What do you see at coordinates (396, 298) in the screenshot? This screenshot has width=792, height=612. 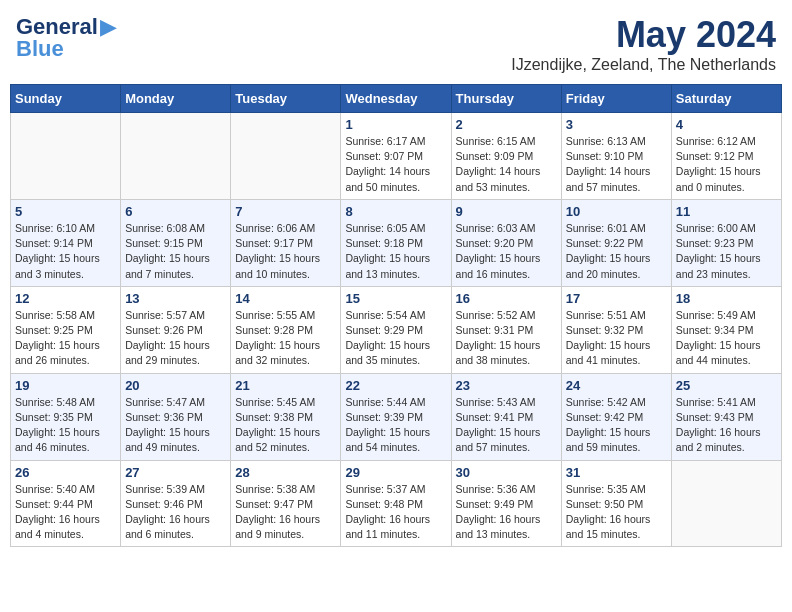 I see `day-number: 15` at bounding box center [396, 298].